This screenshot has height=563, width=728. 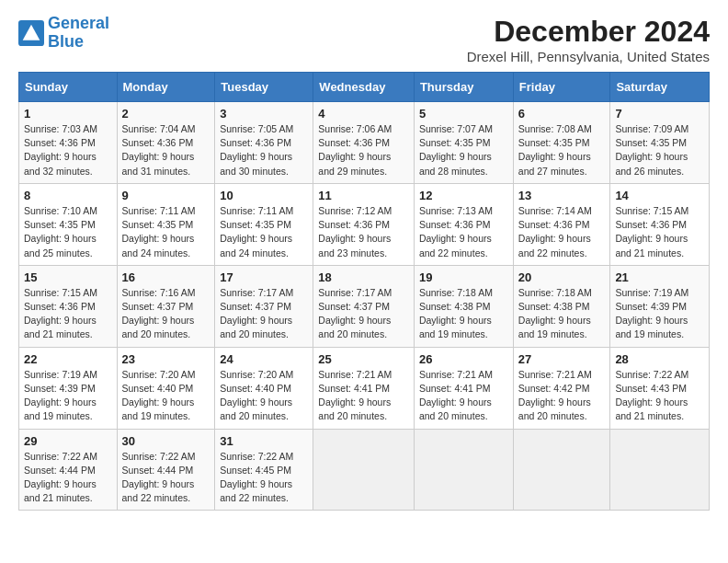 I want to click on day-cell: 27Sunrise: 7:21 AM Sunset: 4:42 PM Dayli…, so click(x=562, y=388).